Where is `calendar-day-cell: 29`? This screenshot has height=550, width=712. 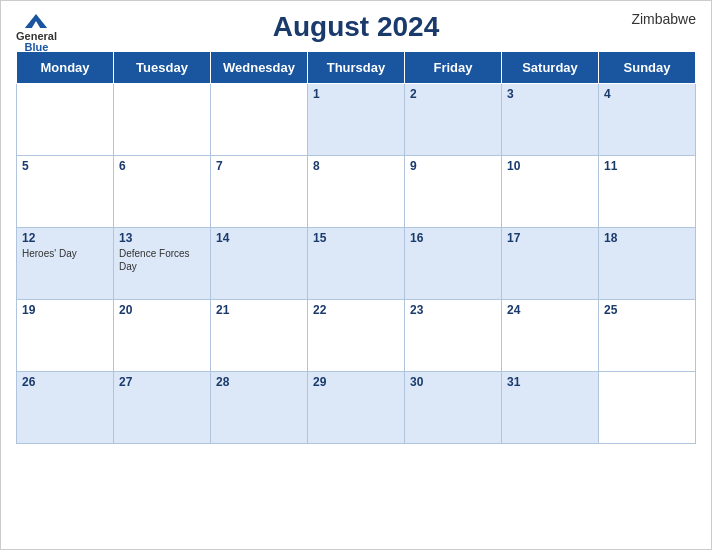
calendar-day-cell: 29 is located at coordinates (356, 408).